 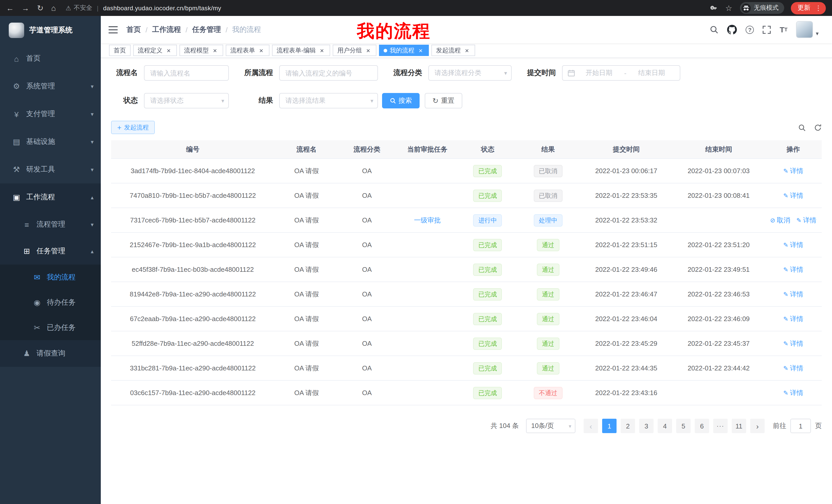 I want to click on fullscreen-icon, so click(x=766, y=30).